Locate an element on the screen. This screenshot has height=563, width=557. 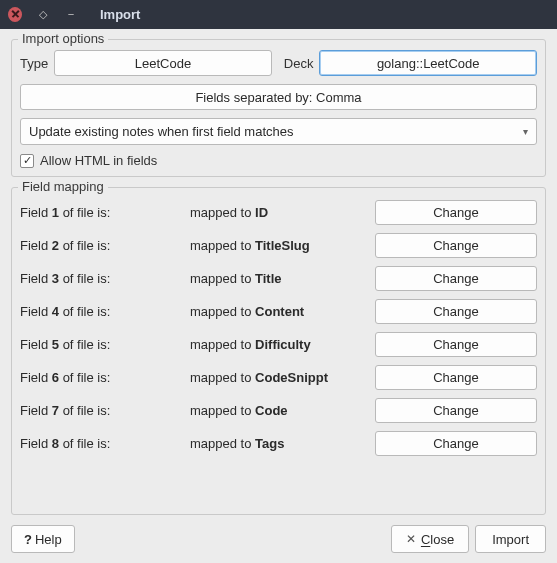
field-of-file-label: Field 6 of file is: is located at coordinates (105, 378).